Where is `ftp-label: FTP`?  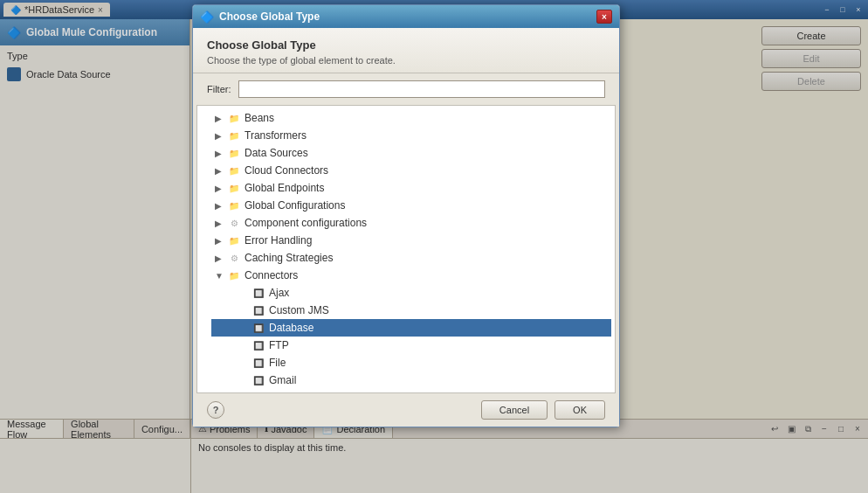 ftp-label: FTP is located at coordinates (279, 345).